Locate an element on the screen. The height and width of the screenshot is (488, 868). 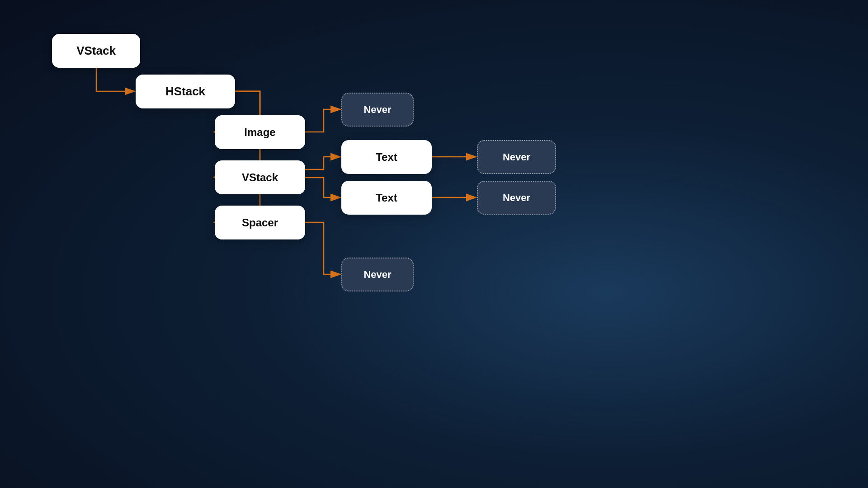
text1-node: Text is located at coordinates (387, 157).